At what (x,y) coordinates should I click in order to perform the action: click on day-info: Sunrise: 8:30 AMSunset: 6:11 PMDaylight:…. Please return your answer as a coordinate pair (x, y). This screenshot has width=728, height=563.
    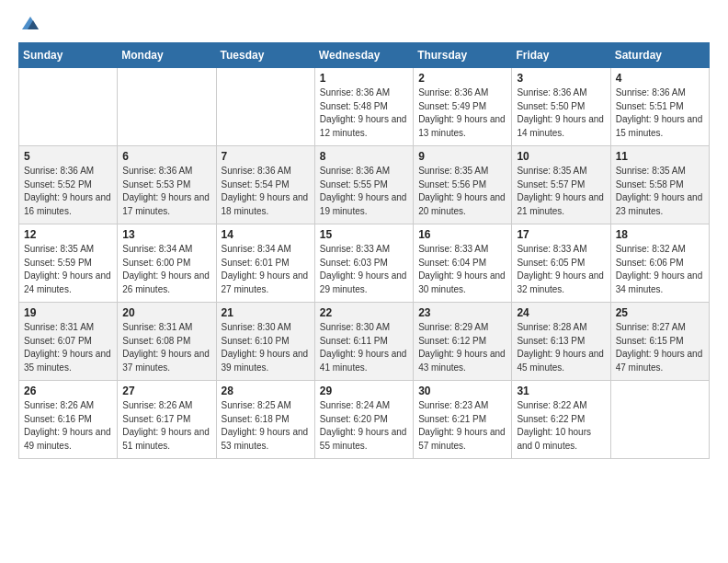
    Looking at the image, I should click on (364, 348).